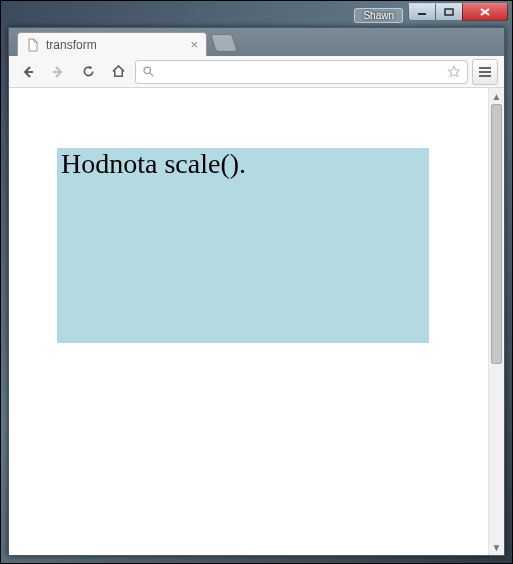 The height and width of the screenshot is (564, 513). Describe the element at coordinates (58, 72) in the screenshot. I see `forward-button` at that location.